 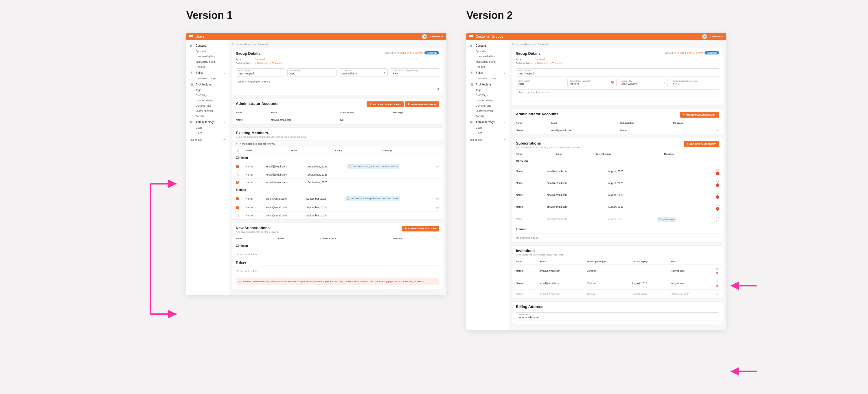 What do you see at coordinates (165, 249) in the screenshot?
I see `annotation-arrow-left` at bounding box center [165, 249].